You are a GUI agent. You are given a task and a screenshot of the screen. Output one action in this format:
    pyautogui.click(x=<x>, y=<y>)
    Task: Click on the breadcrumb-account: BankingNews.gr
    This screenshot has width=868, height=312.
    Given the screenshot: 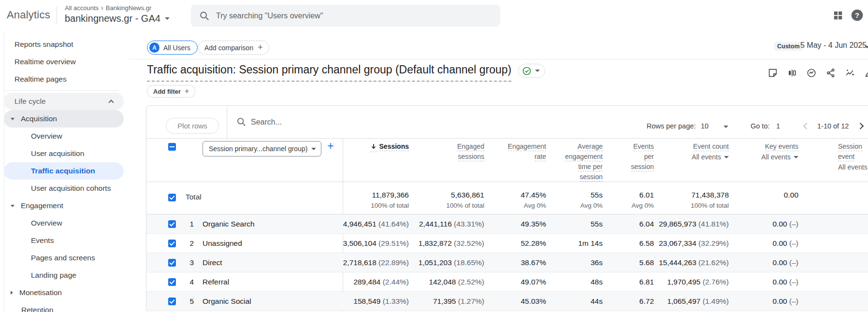 What is the action you would take?
    pyautogui.click(x=129, y=8)
    